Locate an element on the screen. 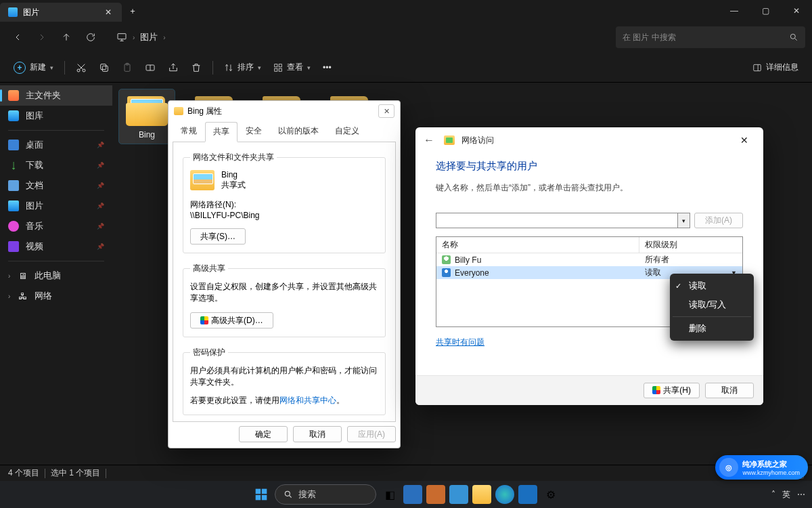 The width and height of the screenshot is (812, 508). gallery-icon is located at coordinates (14, 116).